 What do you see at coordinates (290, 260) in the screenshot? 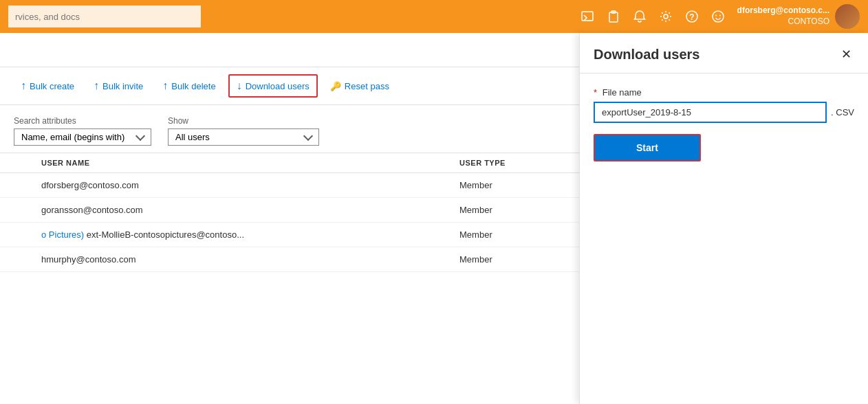
I see `table-row: hmurphy@contoso.comMember` at bounding box center [290, 260].